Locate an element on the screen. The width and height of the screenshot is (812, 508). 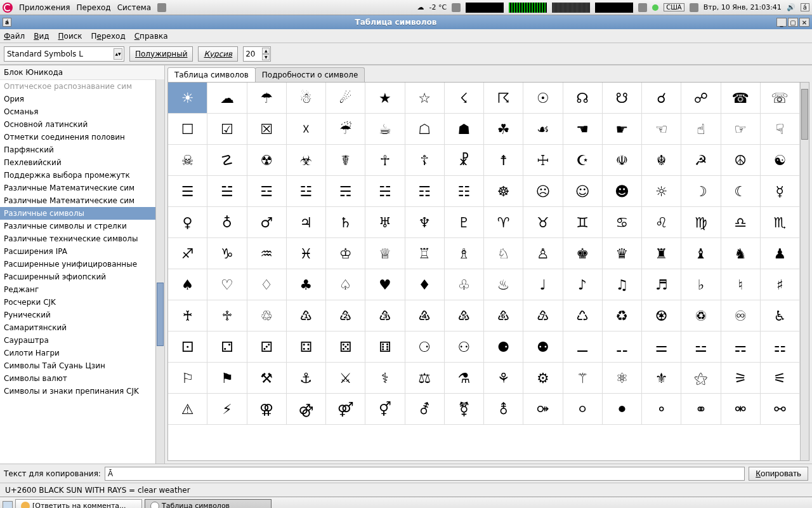
sidebar-item: Различные Математические сим is located at coordinates (82, 201).